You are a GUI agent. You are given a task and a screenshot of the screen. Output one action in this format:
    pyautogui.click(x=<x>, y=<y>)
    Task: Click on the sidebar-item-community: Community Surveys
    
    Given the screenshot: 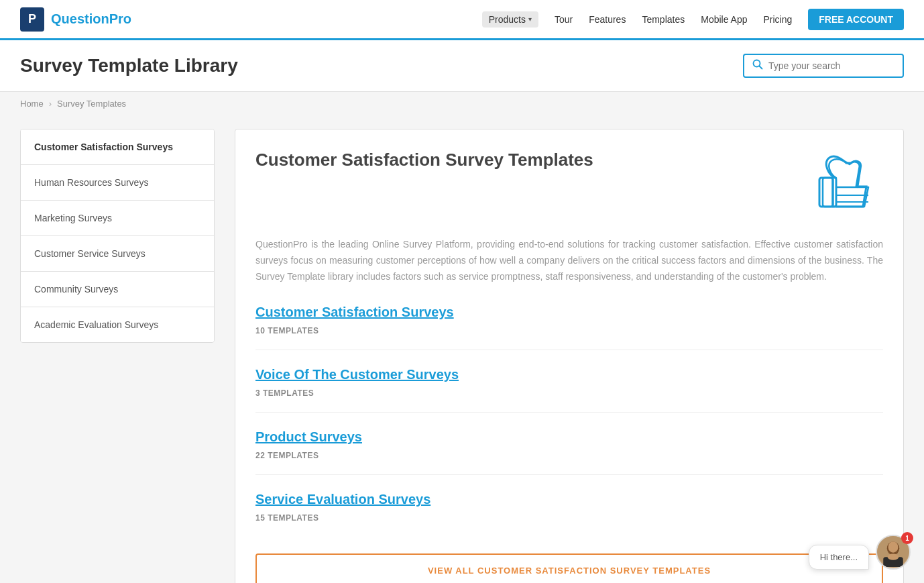 What is the action you would take?
    pyautogui.click(x=117, y=290)
    